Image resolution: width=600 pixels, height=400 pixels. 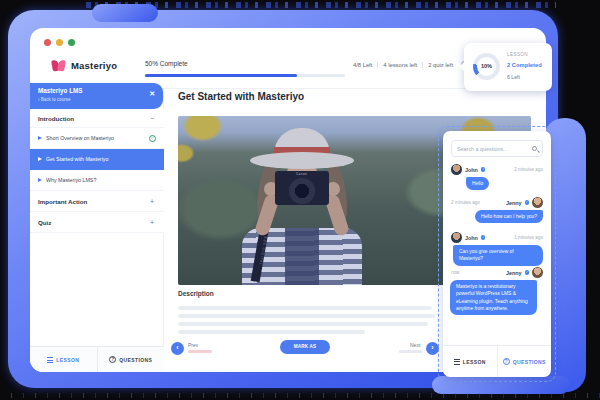 I want to click on stat-quiz-left: 2 quiz left, so click(x=440, y=65).